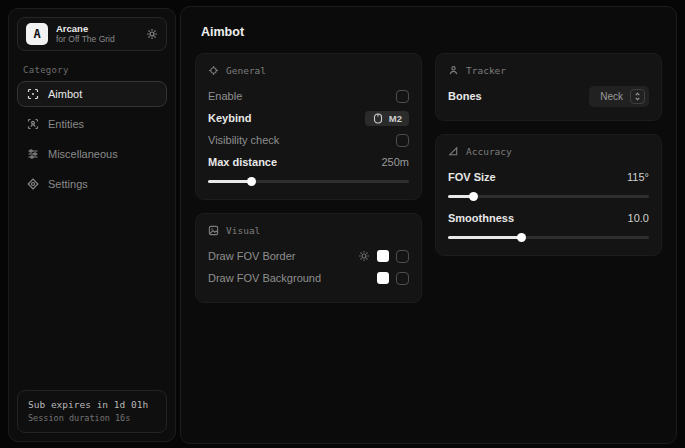  Describe the element at coordinates (308, 256) in the screenshot. I see `fov-border-row: Draw FOV Border` at that location.